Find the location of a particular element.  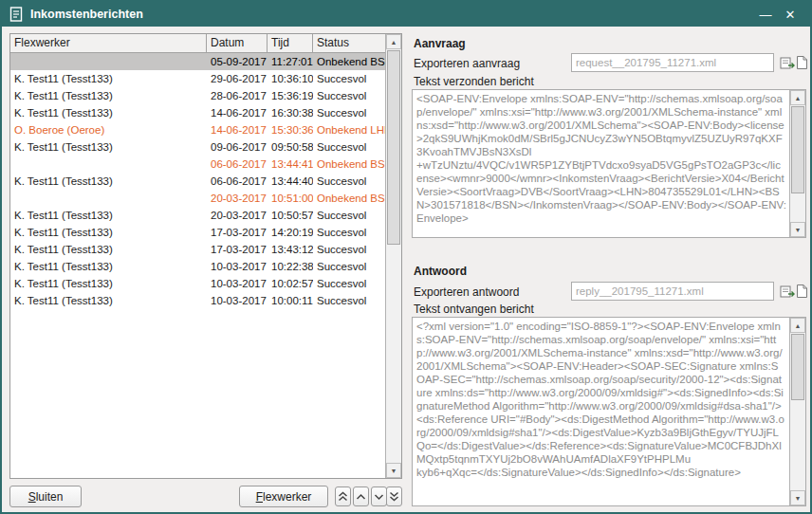

export-antwoord-button is located at coordinates (787, 291).